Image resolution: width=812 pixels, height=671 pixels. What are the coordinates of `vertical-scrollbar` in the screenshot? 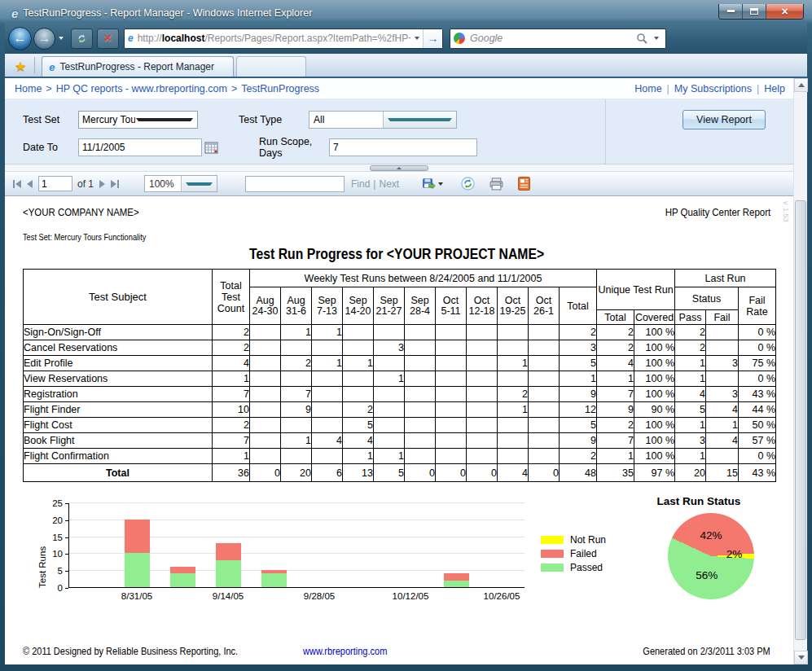 It's located at (800, 371).